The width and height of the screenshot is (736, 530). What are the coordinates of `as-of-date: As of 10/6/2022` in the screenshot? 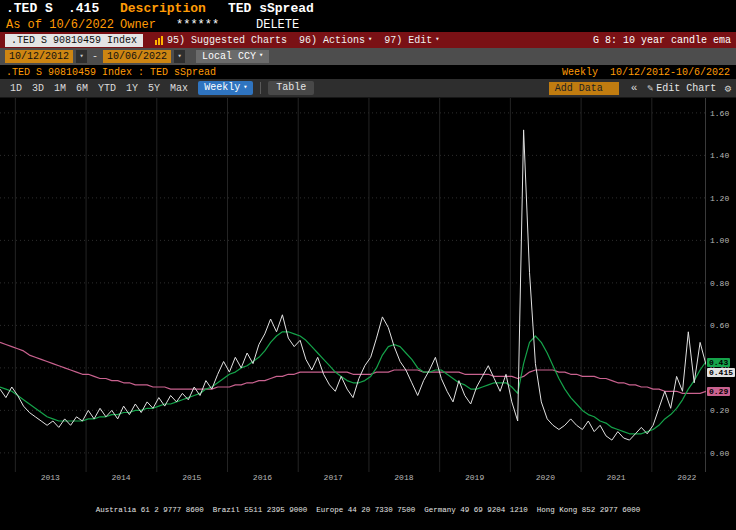 It's located at (63, 25).